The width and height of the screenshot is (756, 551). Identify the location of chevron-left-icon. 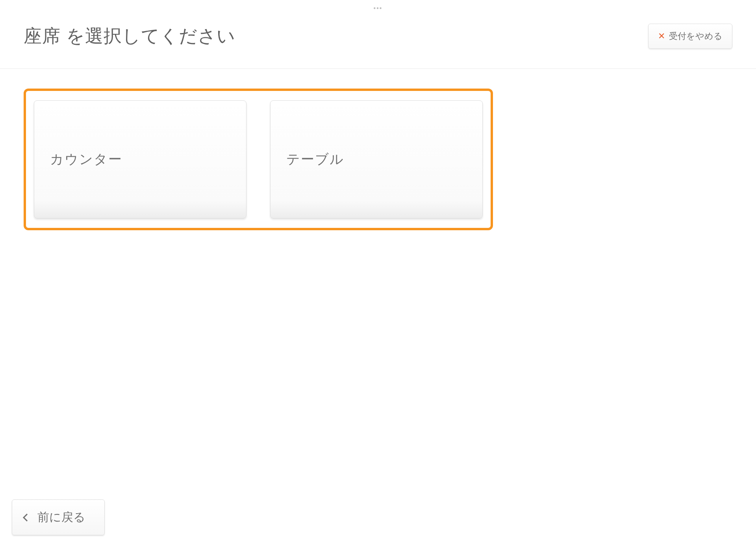
(27, 518).